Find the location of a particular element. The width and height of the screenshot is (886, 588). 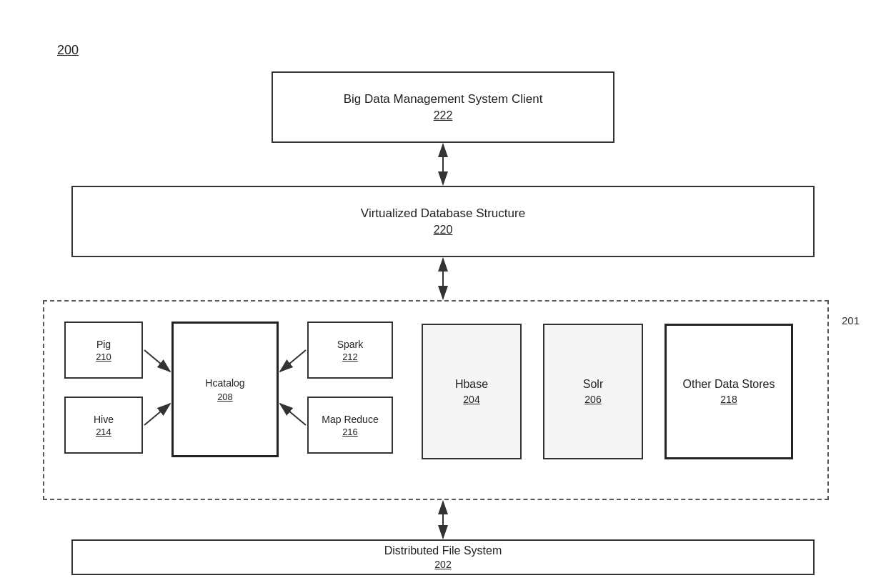

box-client: Big Data Management System Client 222 is located at coordinates (443, 107).